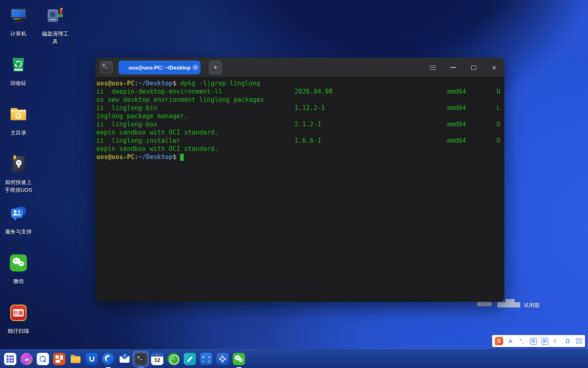 The height and width of the screenshot is (368, 588). I want to click on dock-browser, so click(108, 359).